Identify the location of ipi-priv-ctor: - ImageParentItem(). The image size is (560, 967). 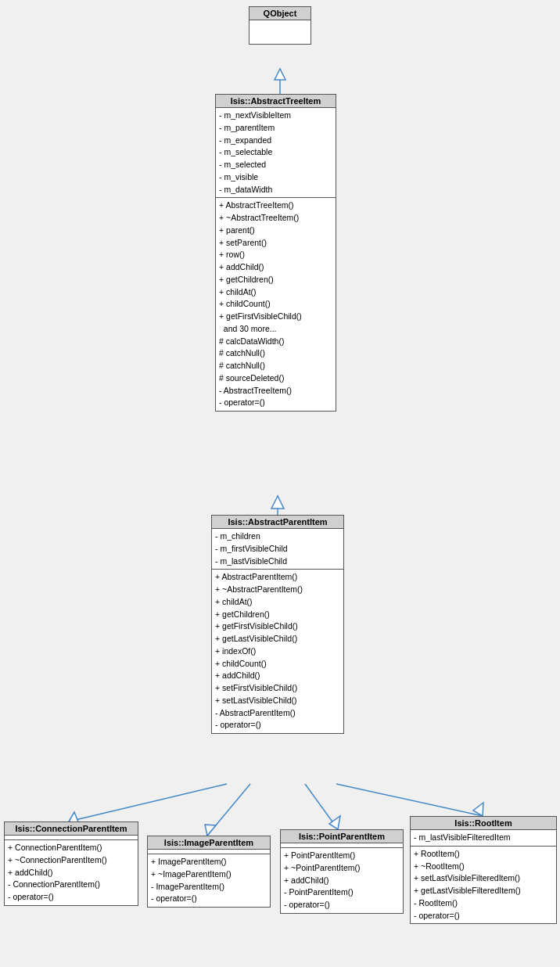
(209, 887).